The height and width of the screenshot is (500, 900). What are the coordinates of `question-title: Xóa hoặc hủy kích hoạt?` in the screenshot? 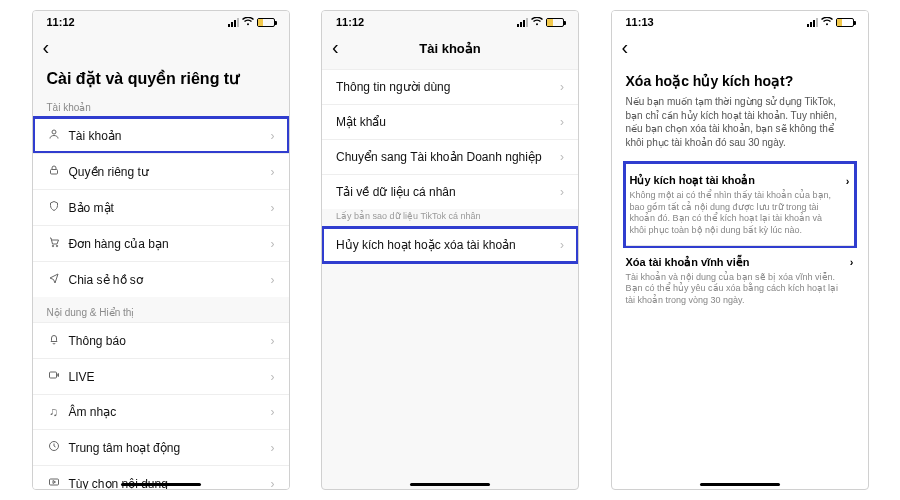 It's located at (740, 81).